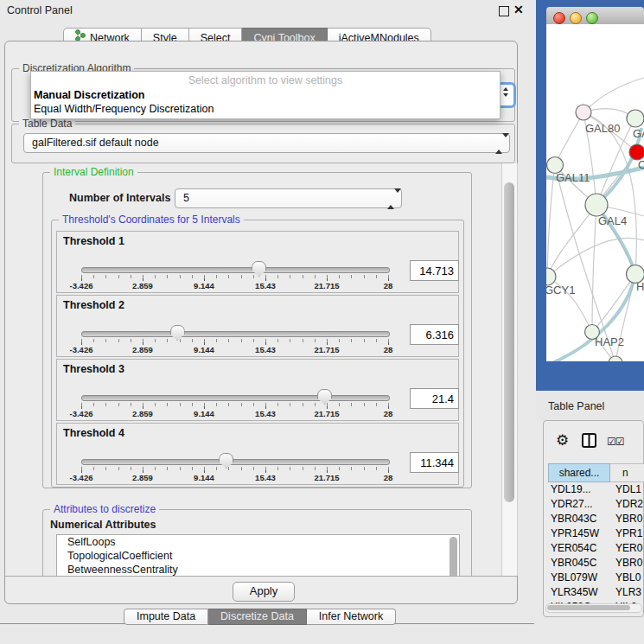  What do you see at coordinates (594, 609) in the screenshot?
I see `table-horizontal-scrollbar` at bounding box center [594, 609].